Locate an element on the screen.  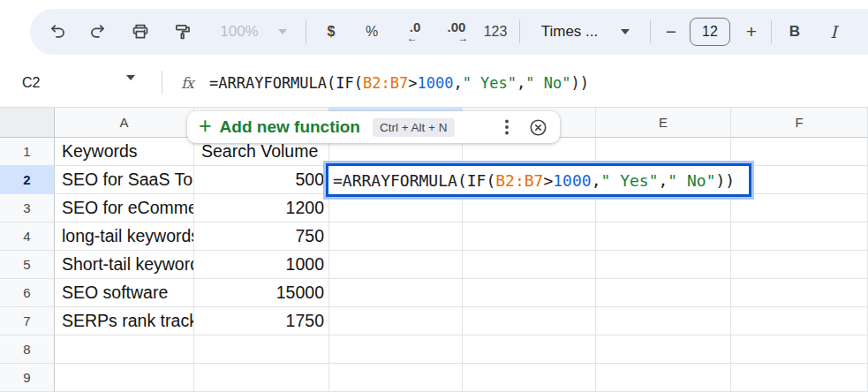
cell-C8 is located at coordinates (396, 350).